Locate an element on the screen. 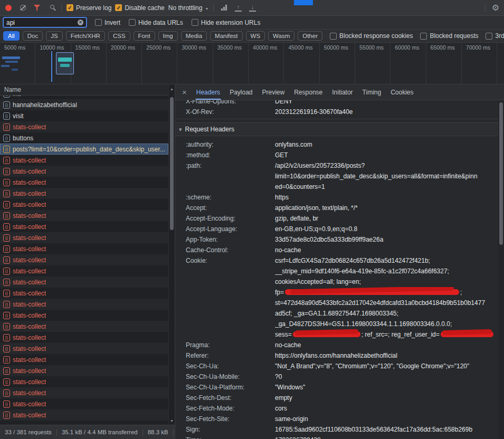 The image size is (504, 439). header-row: :path:/api2/v2/users/20572336/posts?limi… is located at coordinates (337, 176).